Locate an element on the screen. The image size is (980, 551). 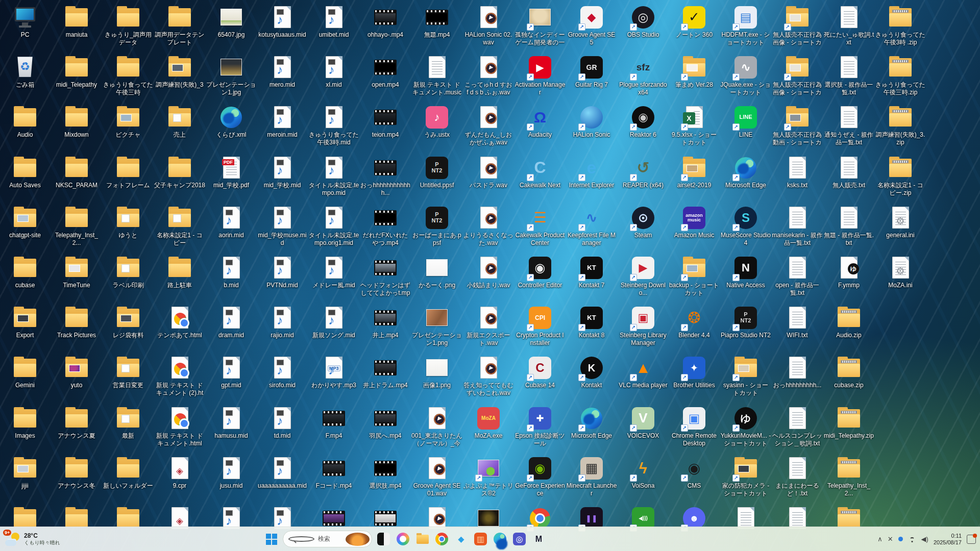
desktop-icon: ゆF.ymmp is located at coordinates (849, 272).